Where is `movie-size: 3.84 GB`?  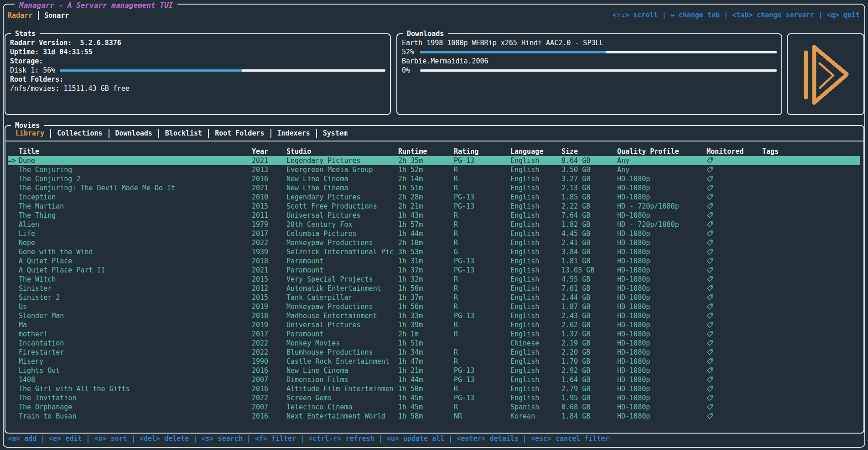 movie-size: 3.84 GB is located at coordinates (589, 252).